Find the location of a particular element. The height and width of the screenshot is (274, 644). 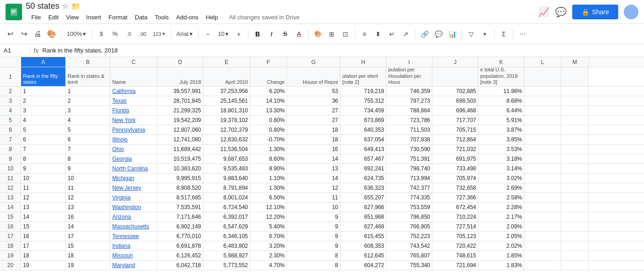

cell-h4: 734,459 is located at coordinates (363, 111).